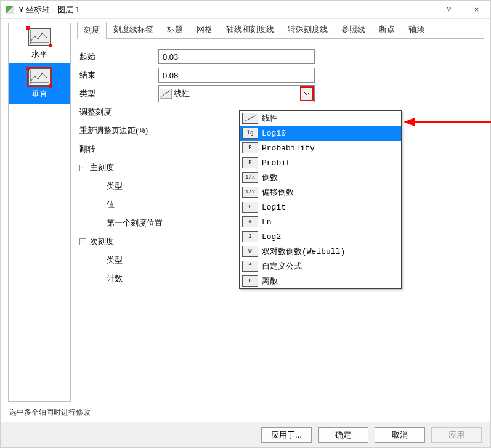 Image resolution: width=491 pixels, height=448 pixels. What do you see at coordinates (119, 57) in the screenshot?
I see `start-label: 起始` at bounding box center [119, 57].